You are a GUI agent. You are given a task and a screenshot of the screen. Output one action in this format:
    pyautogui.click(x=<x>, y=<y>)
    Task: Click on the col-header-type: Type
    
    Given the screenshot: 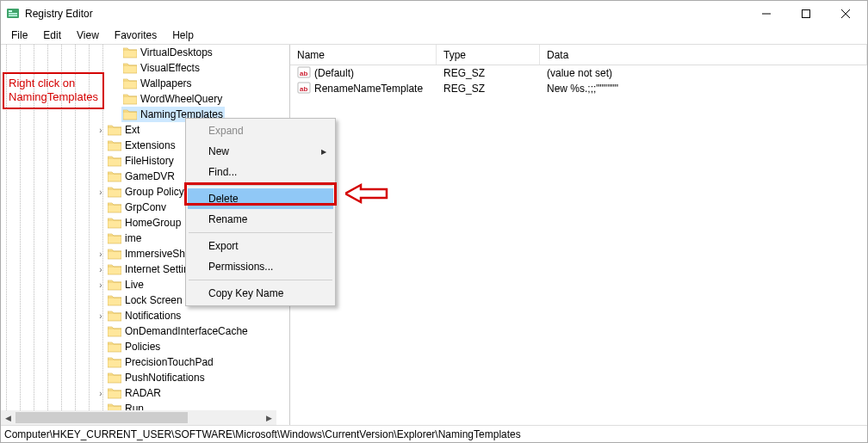 What is the action you would take?
    pyautogui.click(x=488, y=55)
    